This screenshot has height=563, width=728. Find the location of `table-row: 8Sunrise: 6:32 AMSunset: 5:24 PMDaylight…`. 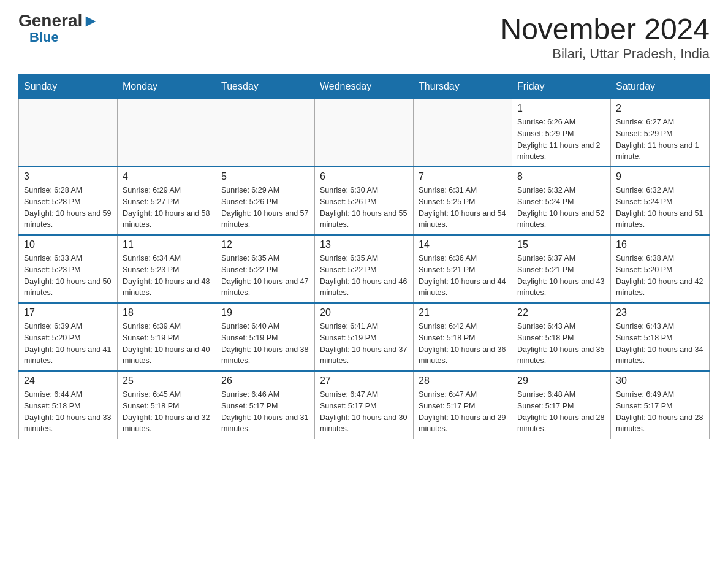

table-row: 8Sunrise: 6:32 AMSunset: 5:24 PMDaylight… is located at coordinates (561, 201).